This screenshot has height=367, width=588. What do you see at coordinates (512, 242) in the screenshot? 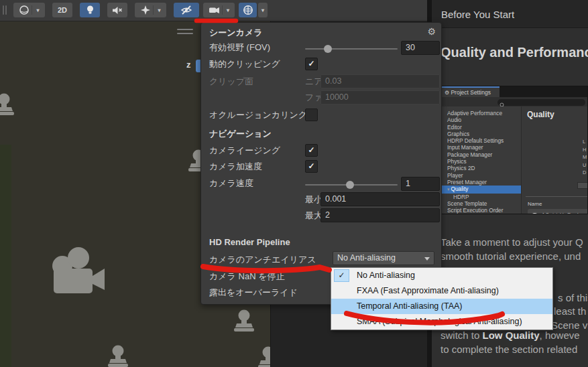
I see `tutorial-paragraph-line: Take a moment to adjust your Q` at bounding box center [512, 242].